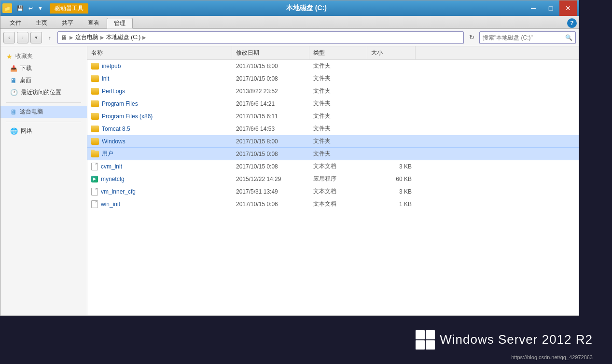 The image size is (612, 364). What do you see at coordinates (333, 116) in the screenshot?
I see `table-row: Program Files (x86) 2017/10/15 6:11 文件夹` at bounding box center [333, 116].